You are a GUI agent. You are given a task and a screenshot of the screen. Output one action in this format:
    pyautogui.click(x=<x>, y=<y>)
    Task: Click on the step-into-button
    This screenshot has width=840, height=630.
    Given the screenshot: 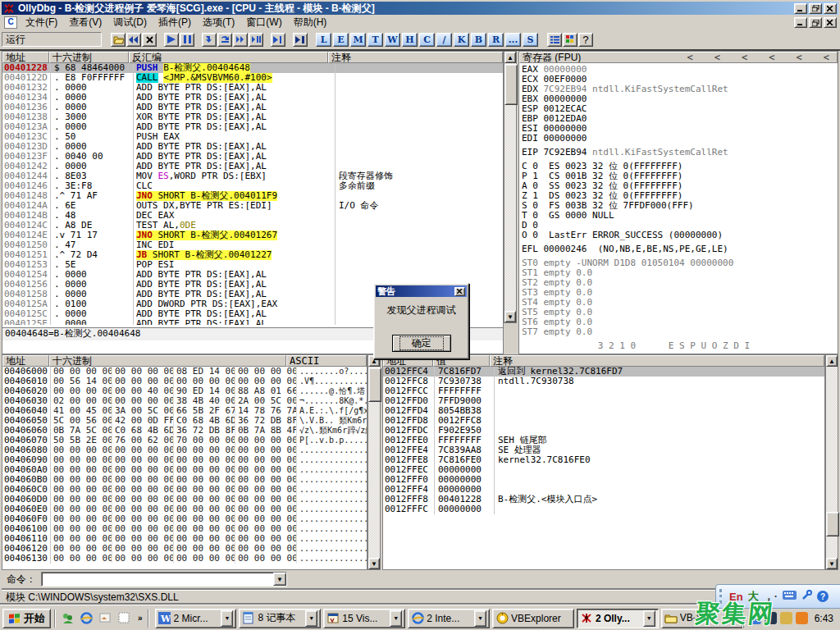 What is the action you would take?
    pyautogui.click(x=209, y=39)
    